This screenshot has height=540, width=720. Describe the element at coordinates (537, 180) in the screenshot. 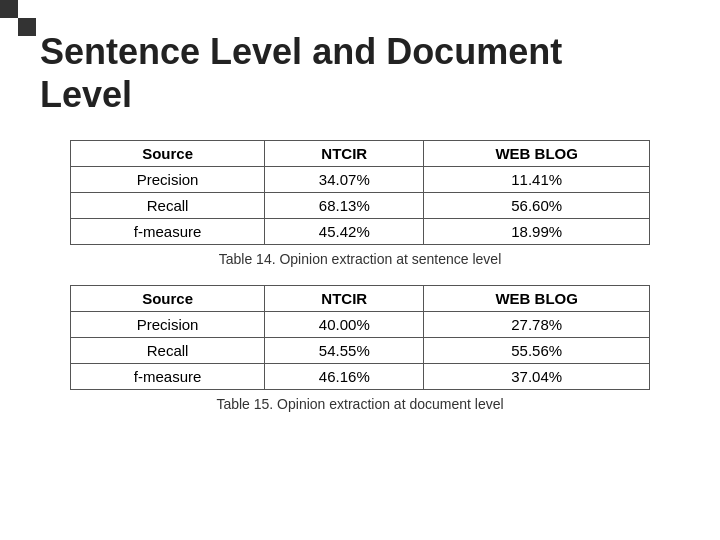

I see `cell-precision-webblog: 11.41%` at that location.